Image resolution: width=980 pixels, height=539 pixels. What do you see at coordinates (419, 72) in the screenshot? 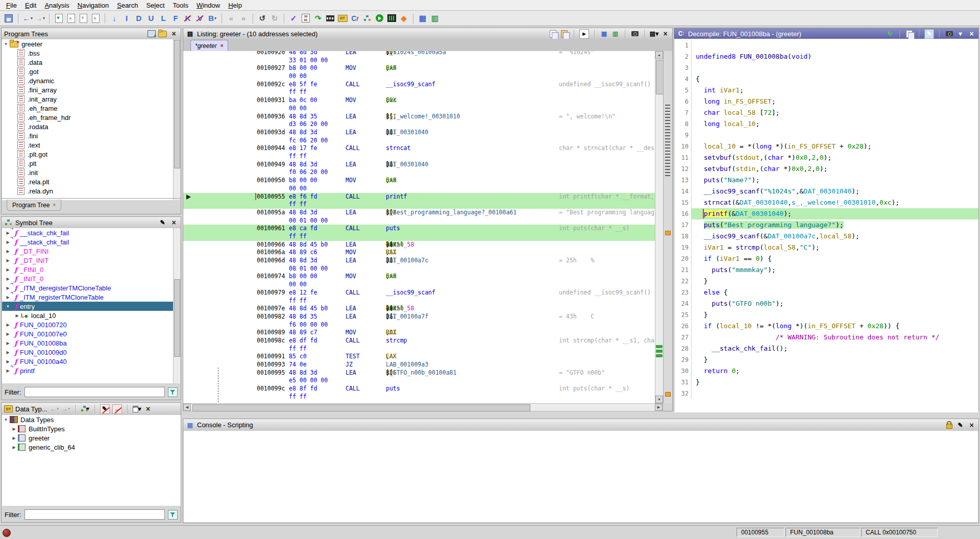
I see `listing-row-00100927: 00100927b8 00 0000 00MOVEAX,0x0` at bounding box center [419, 72].